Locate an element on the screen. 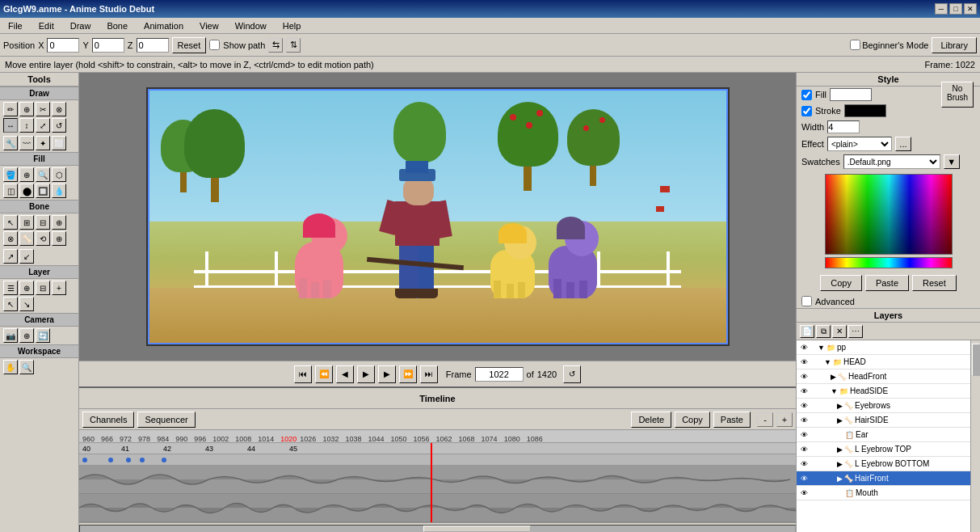 The image size is (980, 532). bone-tool-7: ⟲ is located at coordinates (43, 239).